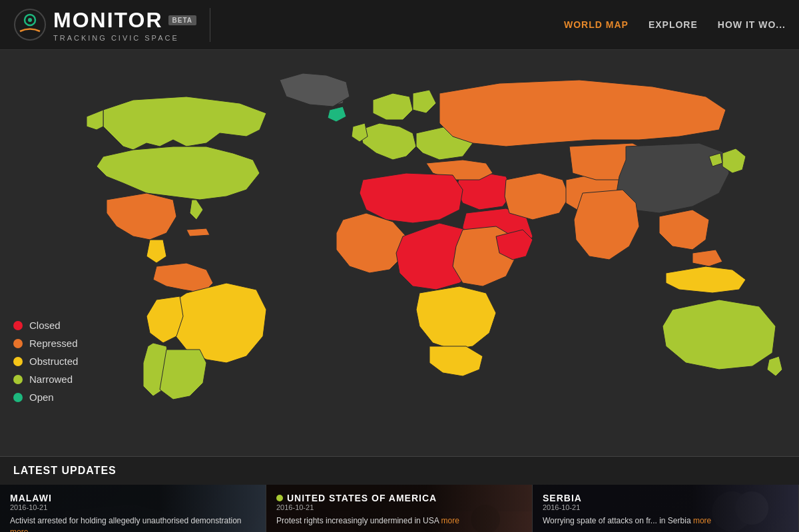 Image resolution: width=799 pixels, height=532 pixels. What do you see at coordinates (673, 25) in the screenshot?
I see `nav-explore: EXPLORE` at bounding box center [673, 25].